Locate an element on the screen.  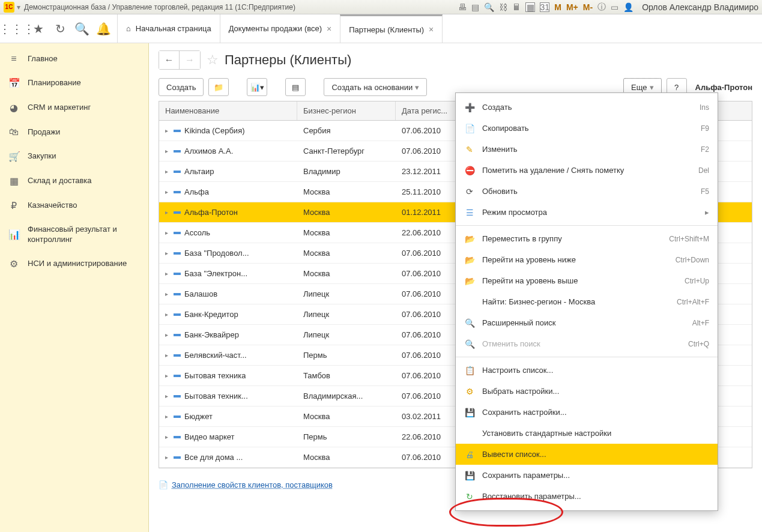
menu-shortcut: Alt+F is located at coordinates (701, 323).